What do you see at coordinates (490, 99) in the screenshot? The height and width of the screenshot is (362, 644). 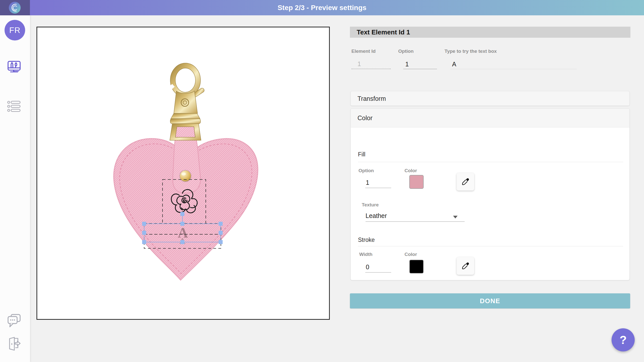 I see `transform-title: Transform` at bounding box center [490, 99].